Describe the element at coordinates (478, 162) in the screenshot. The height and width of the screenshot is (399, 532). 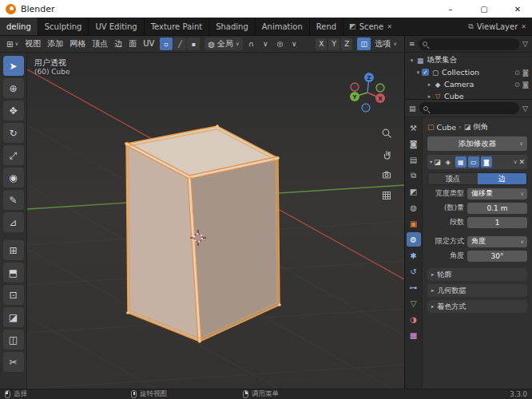
I see `bevel-modifier-header: ▾ ◪ ◈ ▦ ▭ ◙ ∨ ✕` at that location.